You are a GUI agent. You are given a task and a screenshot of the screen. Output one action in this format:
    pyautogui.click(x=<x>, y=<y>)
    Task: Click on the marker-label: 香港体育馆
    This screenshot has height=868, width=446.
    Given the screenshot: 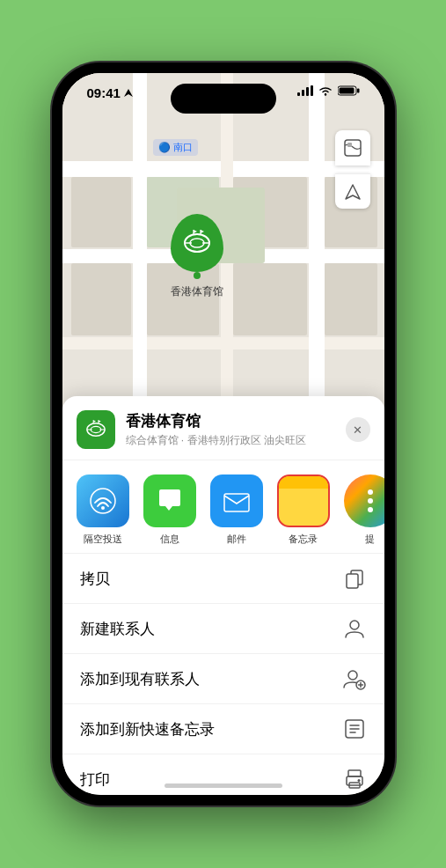 What is the action you would take?
    pyautogui.click(x=197, y=292)
    